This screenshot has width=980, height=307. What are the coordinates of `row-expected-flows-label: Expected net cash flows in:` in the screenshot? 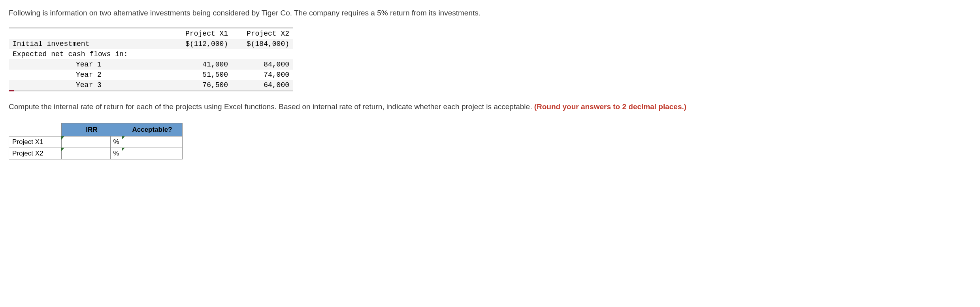 It's located at (90, 54).